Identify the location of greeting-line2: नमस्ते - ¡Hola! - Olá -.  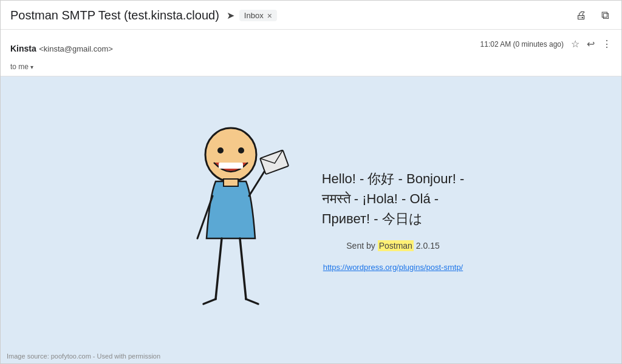
(394, 199).